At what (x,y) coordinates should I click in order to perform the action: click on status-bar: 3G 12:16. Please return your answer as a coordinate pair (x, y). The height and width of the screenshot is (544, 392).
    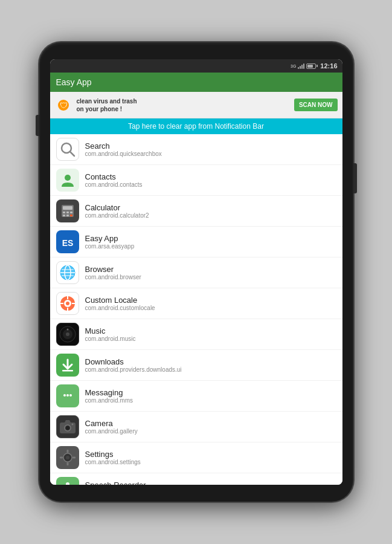
    Looking at the image, I should click on (196, 66).